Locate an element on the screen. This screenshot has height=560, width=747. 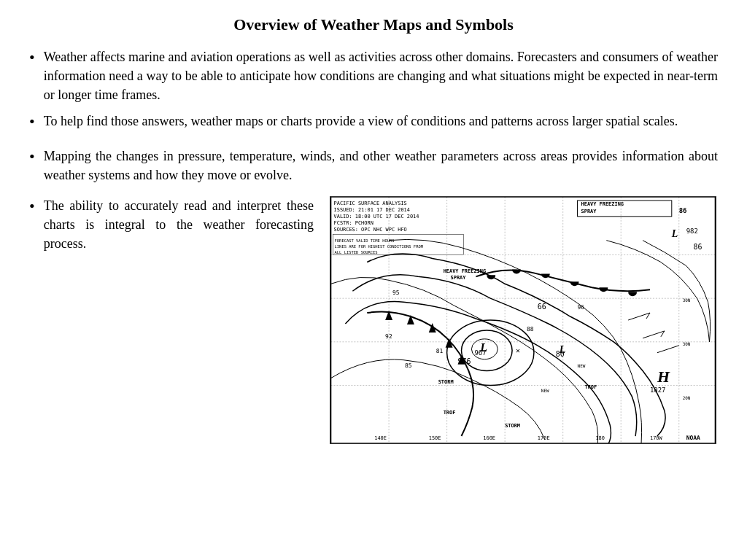
svg-text: PACIFIC SURFACE ANALYSIS is located at coordinates (371, 203).